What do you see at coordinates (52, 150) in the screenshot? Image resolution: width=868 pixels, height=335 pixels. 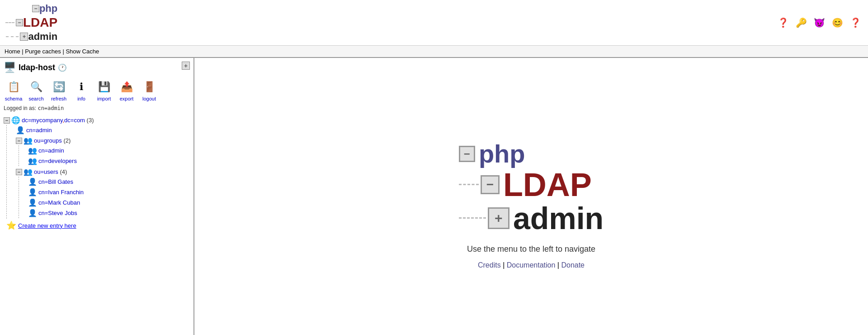 I see `group-admin-label: cn=admin` at bounding box center [52, 150].